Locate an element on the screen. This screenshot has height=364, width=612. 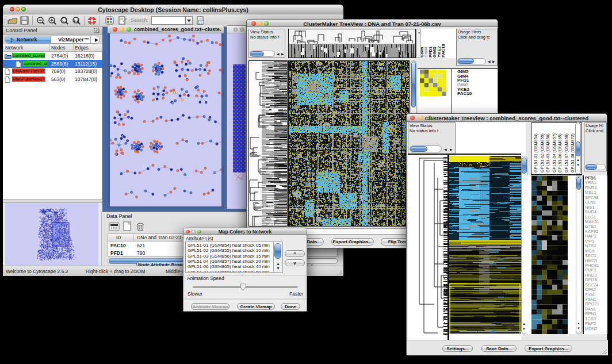
svg-text: GPL51-03 (GSM856) is located at coordinates (548, 153).